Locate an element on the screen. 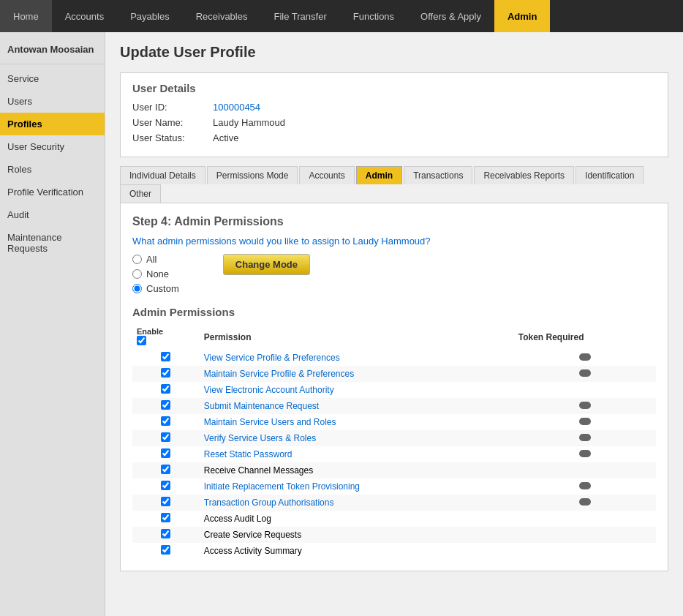  permission-name: Maintain Service Users and Roles is located at coordinates (271, 422).